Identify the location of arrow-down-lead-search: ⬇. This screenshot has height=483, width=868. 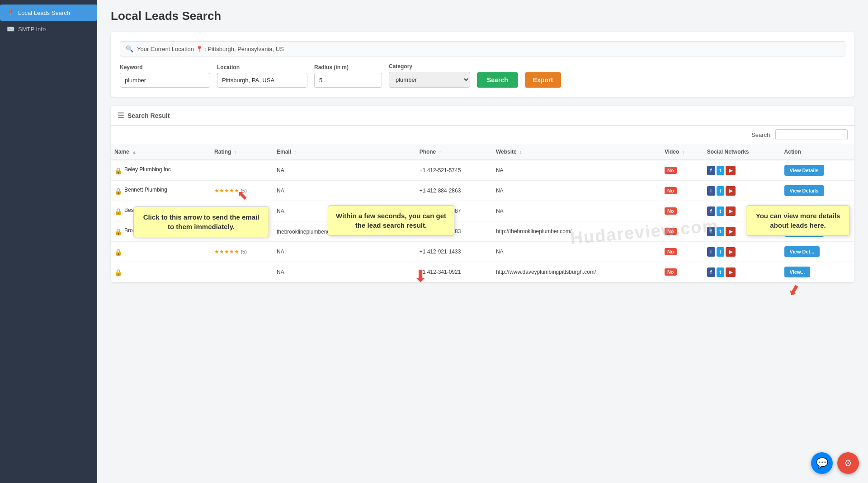
(420, 277).